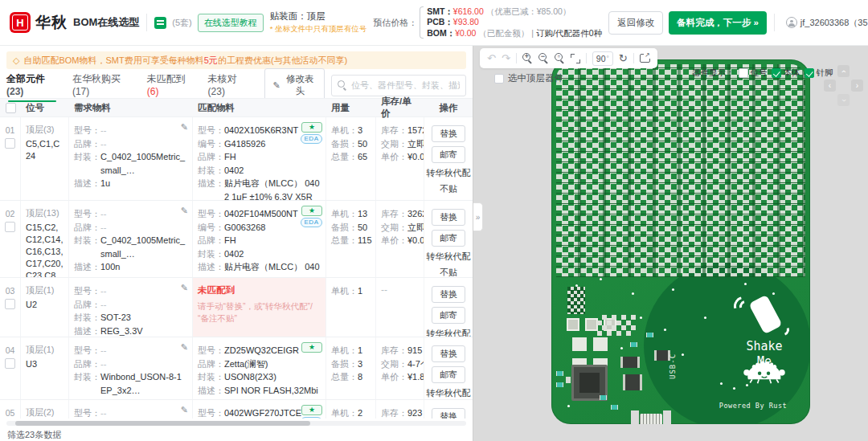  I want to click on mount-side-label: 贴装面：顶层, so click(318, 16).